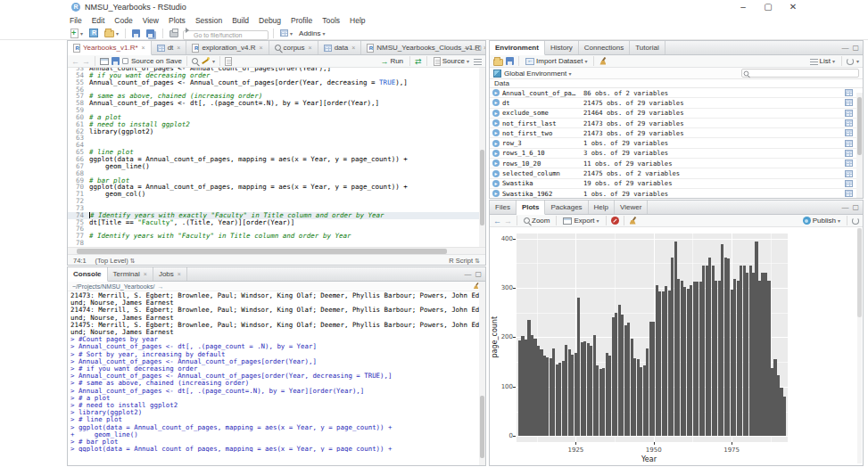 This screenshot has height=467, width=868. What do you see at coordinates (860, 145) in the screenshot?
I see `environment-vertical-scrollbar` at bounding box center [860, 145].